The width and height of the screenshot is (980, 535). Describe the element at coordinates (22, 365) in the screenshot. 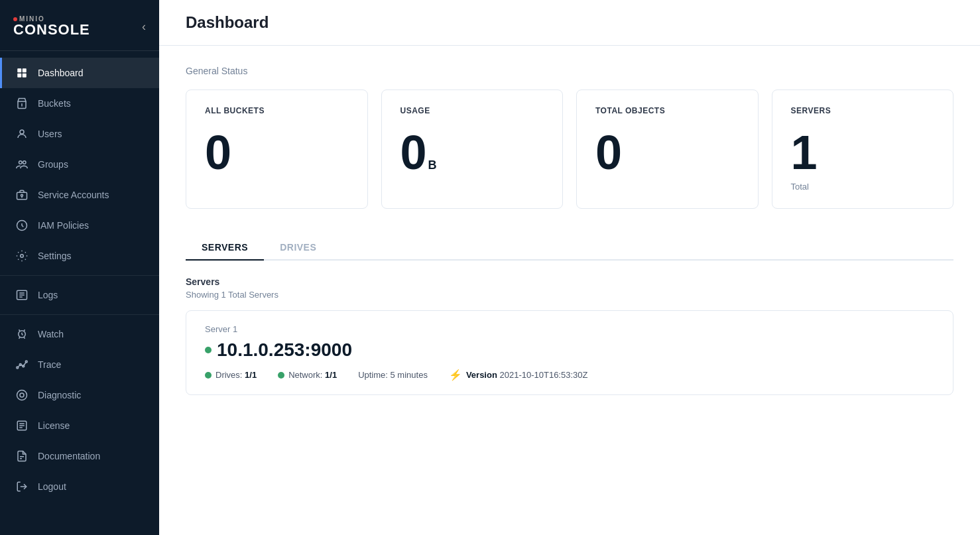

I see `trace-icon` at that location.